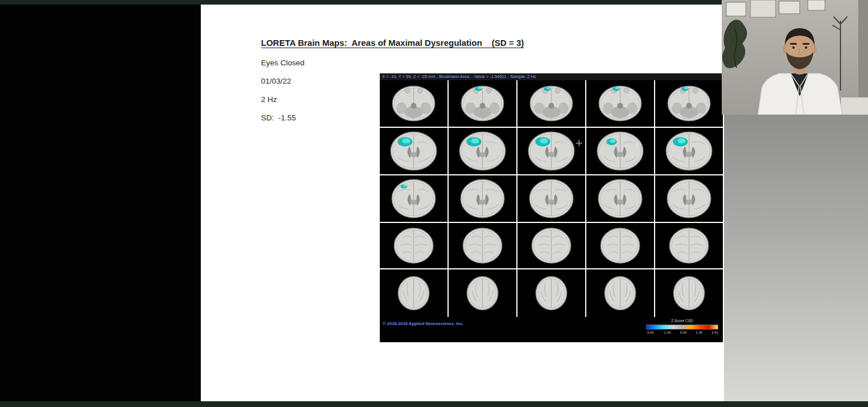  What do you see at coordinates (620, 198) in the screenshot?
I see `brain-slice-r3c4` at bounding box center [620, 198].